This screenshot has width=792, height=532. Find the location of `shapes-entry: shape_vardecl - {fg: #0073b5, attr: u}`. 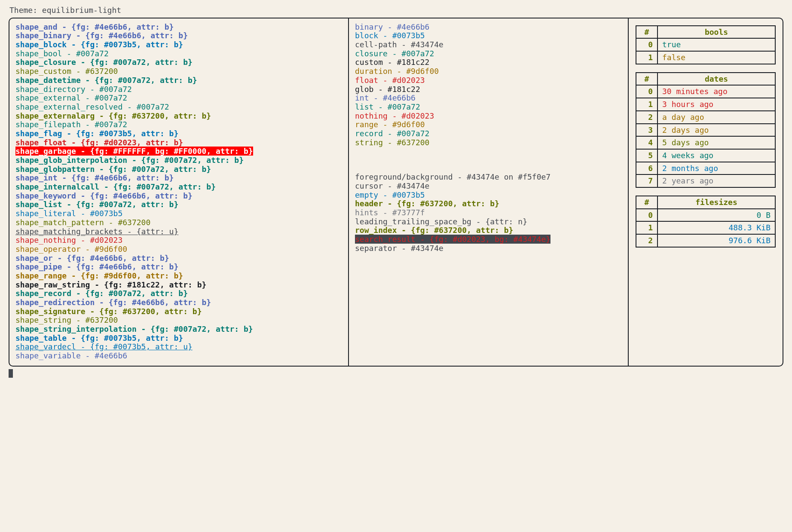

shapes-entry: shape_vardecl - {fg: #0073b5, attr: u} is located at coordinates (104, 346).